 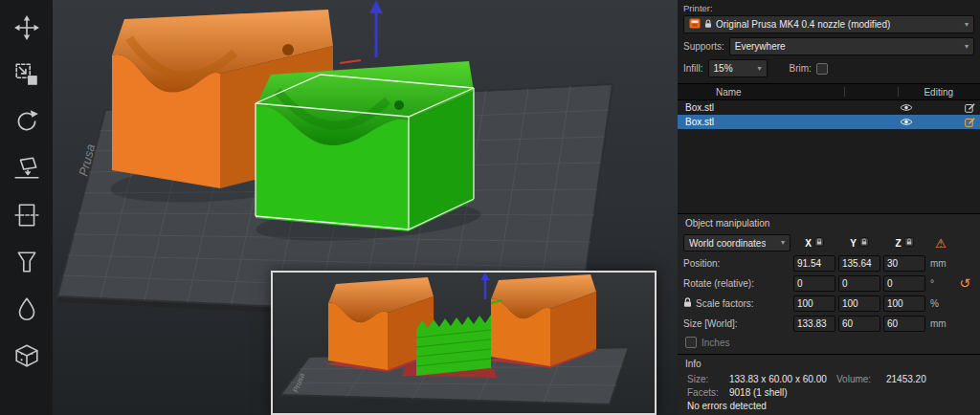 I want to click on info-size-value: 133.83 x 60.00 x 60.00, so click(x=783, y=379).